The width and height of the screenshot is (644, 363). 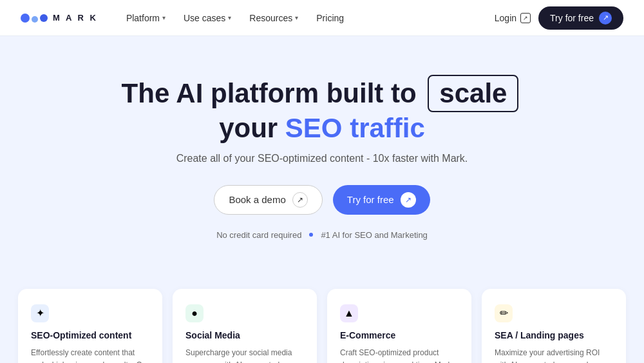 What do you see at coordinates (245, 355) in the screenshot?
I see `card-description: Supercharge your social media presence w…` at bounding box center [245, 355].